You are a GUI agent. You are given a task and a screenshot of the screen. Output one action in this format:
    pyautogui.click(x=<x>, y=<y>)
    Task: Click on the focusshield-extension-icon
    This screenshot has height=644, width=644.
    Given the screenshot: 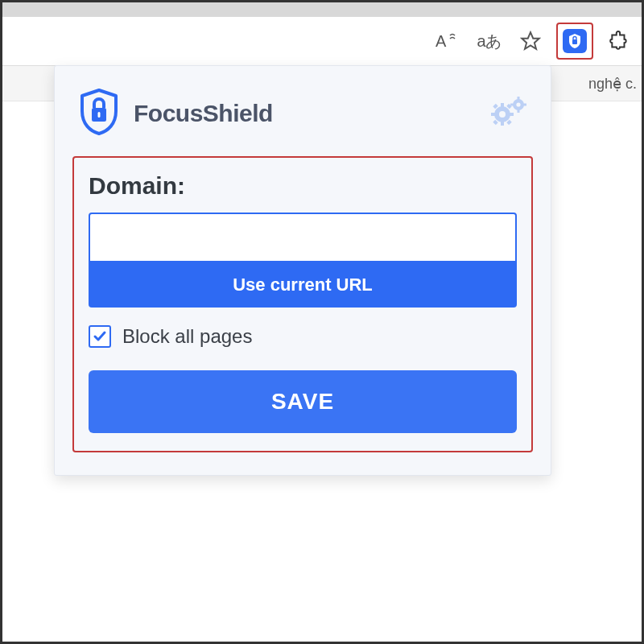 What is the action you would take?
    pyautogui.click(x=575, y=41)
    